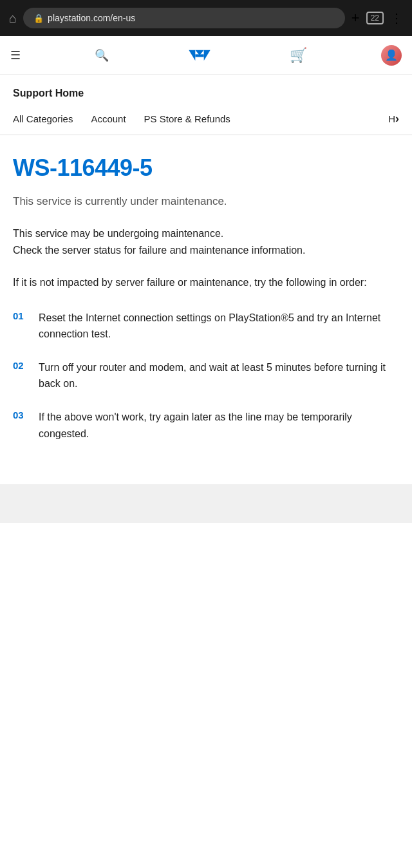 The image size is (412, 868). Describe the element at coordinates (391, 118) in the screenshot. I see `nav-h-label: H` at that location.